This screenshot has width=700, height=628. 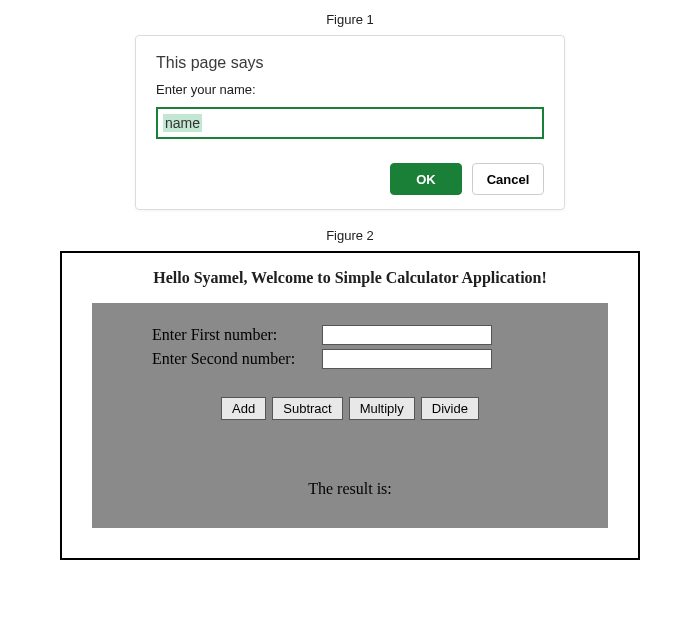 I want to click on first-number-input, so click(x=407, y=335).